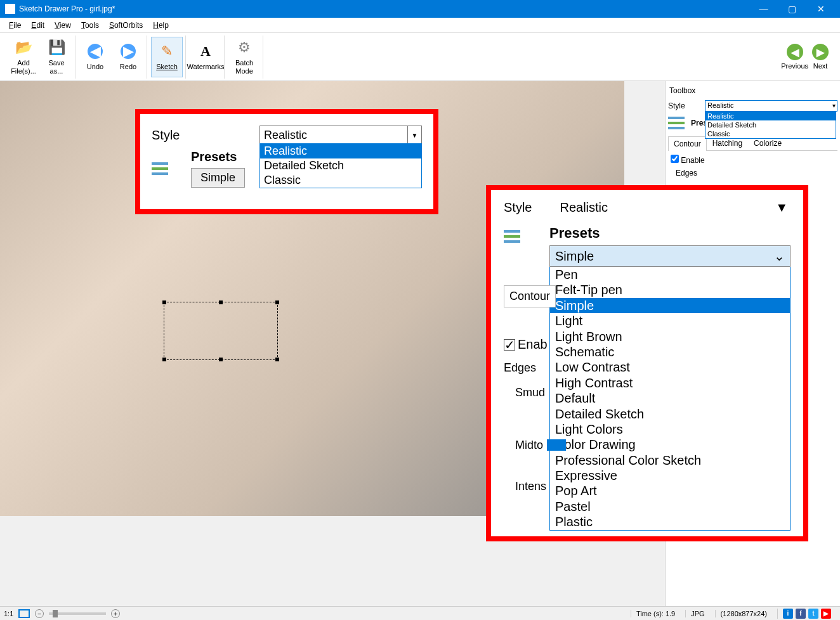 This screenshot has width=840, height=620. Describe the element at coordinates (820, 57) in the screenshot. I see `next-button: ▶ Next` at that location.